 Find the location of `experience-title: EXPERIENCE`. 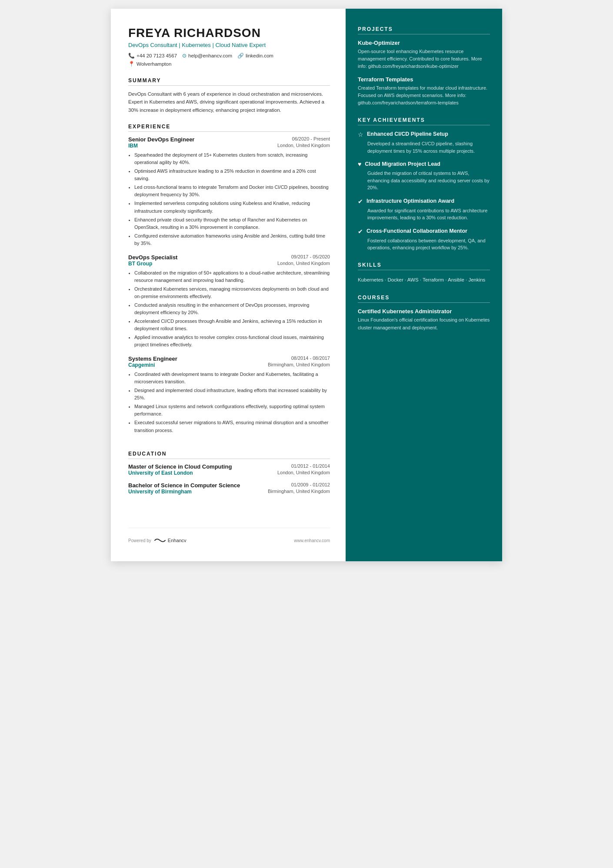

experience-title: EXPERIENCE is located at coordinates (229, 128).